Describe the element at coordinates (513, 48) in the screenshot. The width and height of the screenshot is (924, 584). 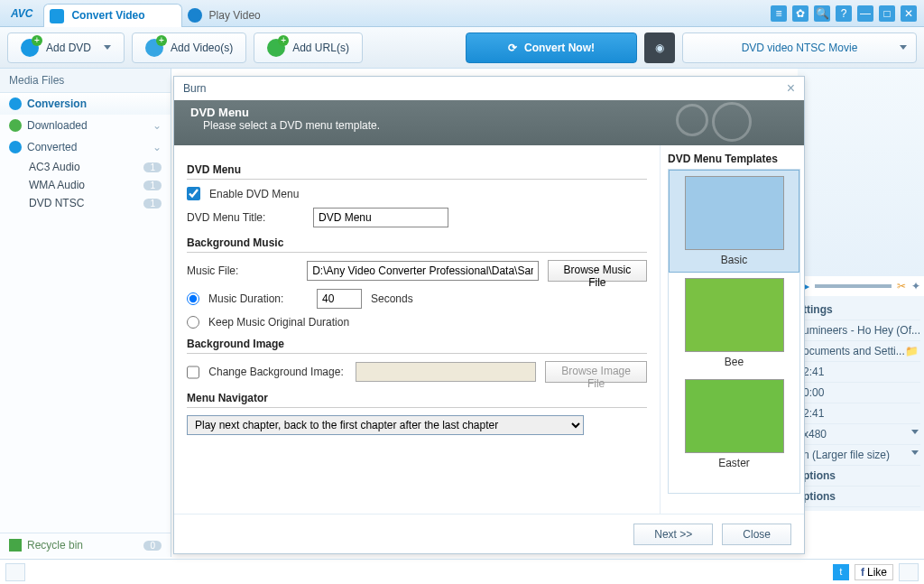
I see `refresh-icon: ⟳` at that location.